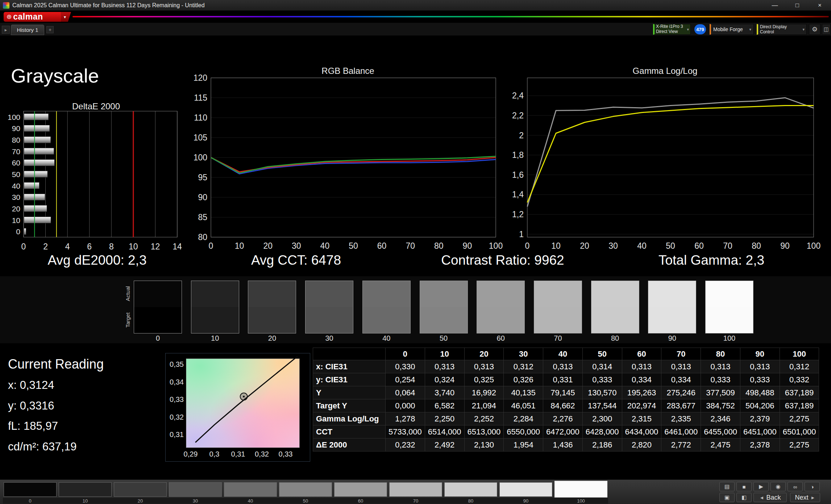  I want to click on table-cell: 6428,000, so click(602, 432).